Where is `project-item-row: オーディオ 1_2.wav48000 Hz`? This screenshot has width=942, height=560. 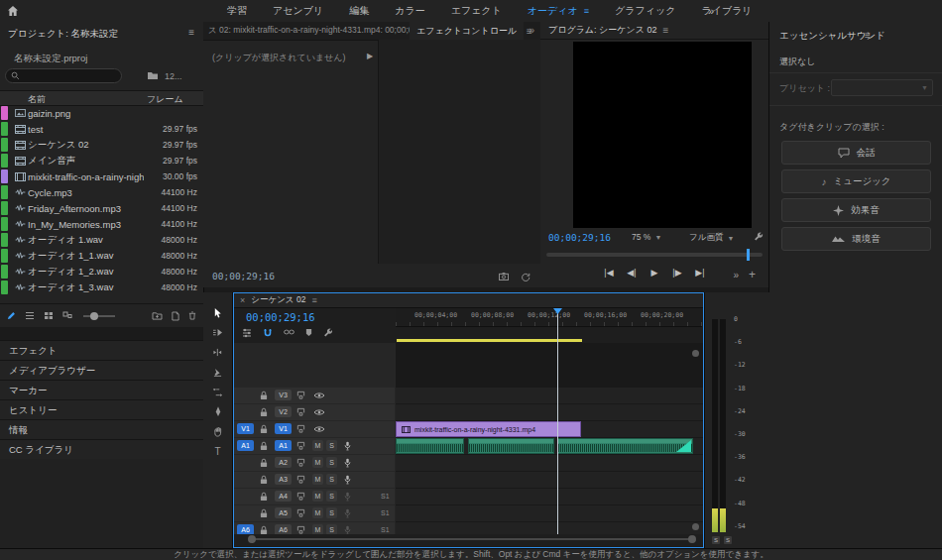 project-item-row: オーディオ 1_2.wav48000 Hz is located at coordinates (101, 272).